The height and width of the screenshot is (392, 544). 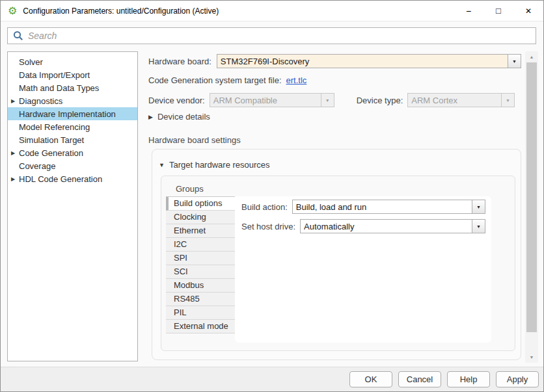 I want to click on dialog-button-bar: OK Cancel Help Apply, so click(x=272, y=379).